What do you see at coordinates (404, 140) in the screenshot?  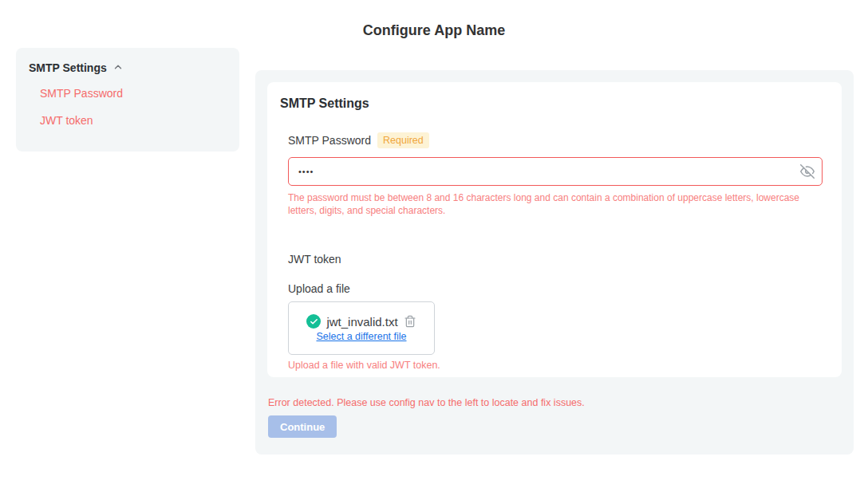 I see `required-badge: Required` at bounding box center [404, 140].